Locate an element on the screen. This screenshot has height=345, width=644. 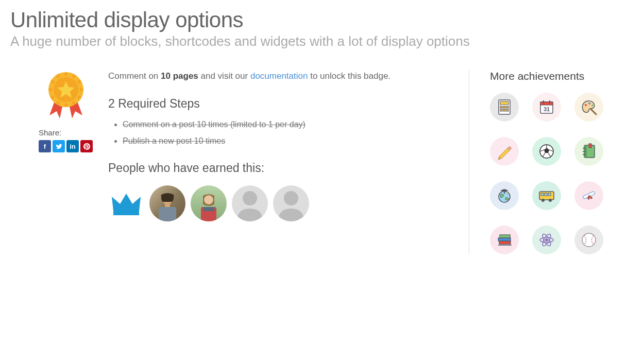
achievement-soccer-icon is located at coordinates (547, 151).